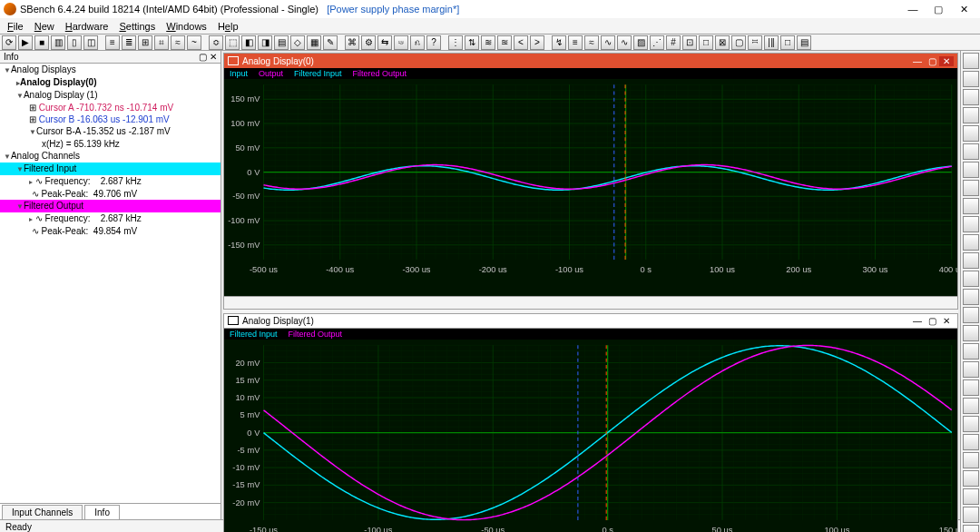 The image size is (980, 532). What do you see at coordinates (913, 9) in the screenshot?
I see `window-minimize: —` at bounding box center [913, 9].